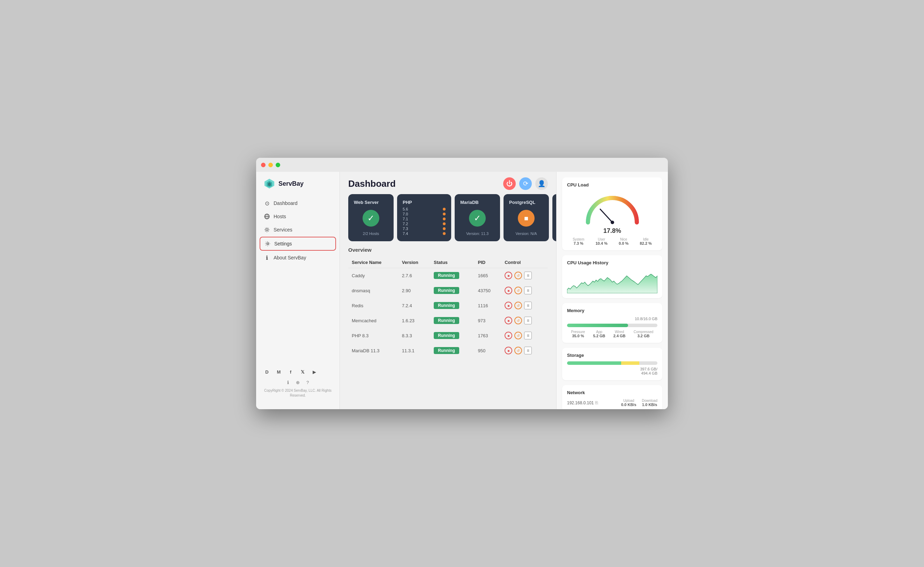 The width and height of the screenshot is (924, 567). Describe the element at coordinates (580, 403) in the screenshot. I see `ip-address: 192.168.0.101` at that location.